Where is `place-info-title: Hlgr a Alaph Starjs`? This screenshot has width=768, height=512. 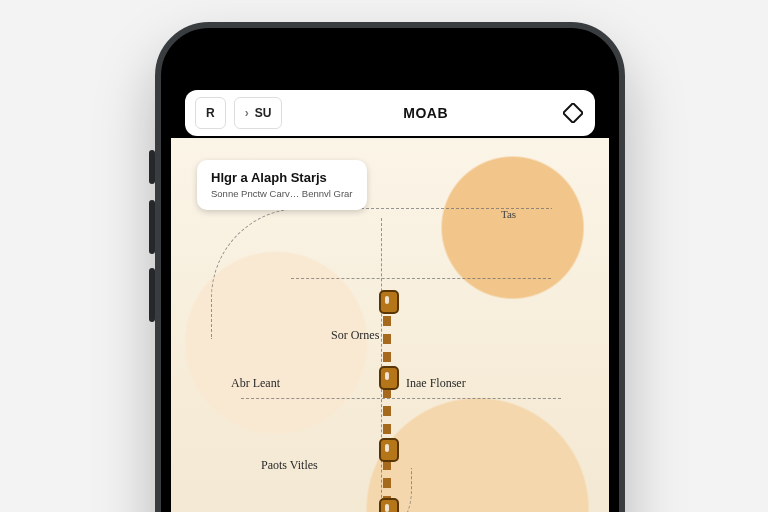
place-info-title: Hlgr a Alaph Starjs is located at coordinates (282, 178).